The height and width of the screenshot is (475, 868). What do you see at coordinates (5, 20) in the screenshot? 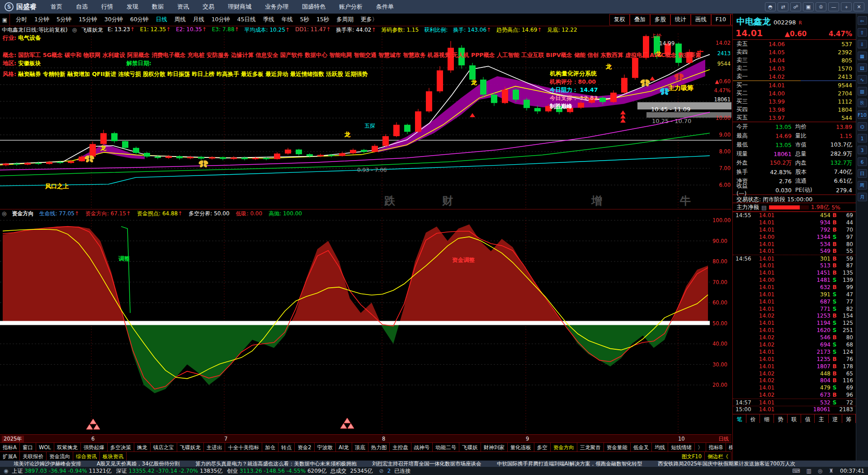
I see `layout-toggle-icon: ▣` at bounding box center [5, 20].